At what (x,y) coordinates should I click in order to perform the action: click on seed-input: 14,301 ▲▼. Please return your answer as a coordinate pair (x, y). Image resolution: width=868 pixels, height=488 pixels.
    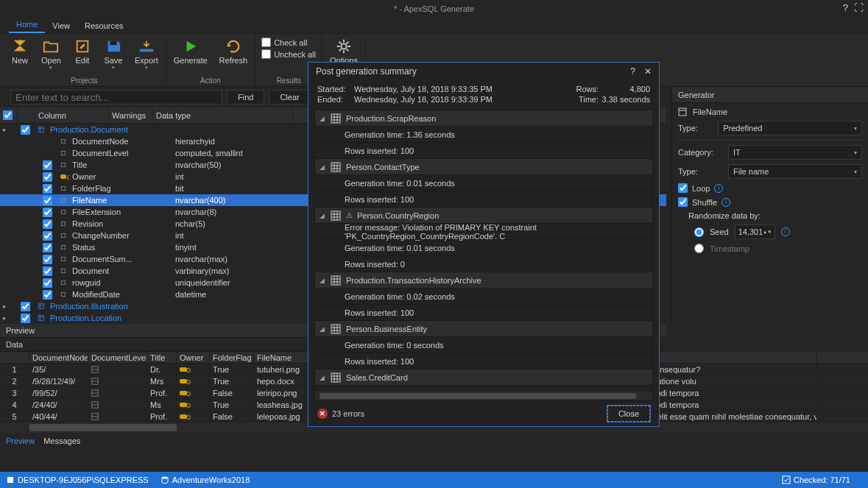
    Looking at the image, I should click on (755, 232).